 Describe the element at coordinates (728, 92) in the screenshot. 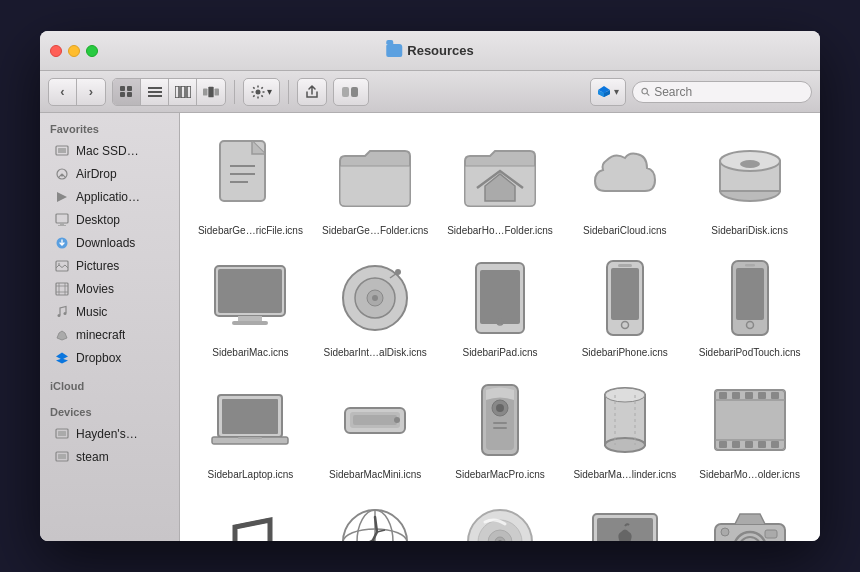

I see `search-input` at that location.